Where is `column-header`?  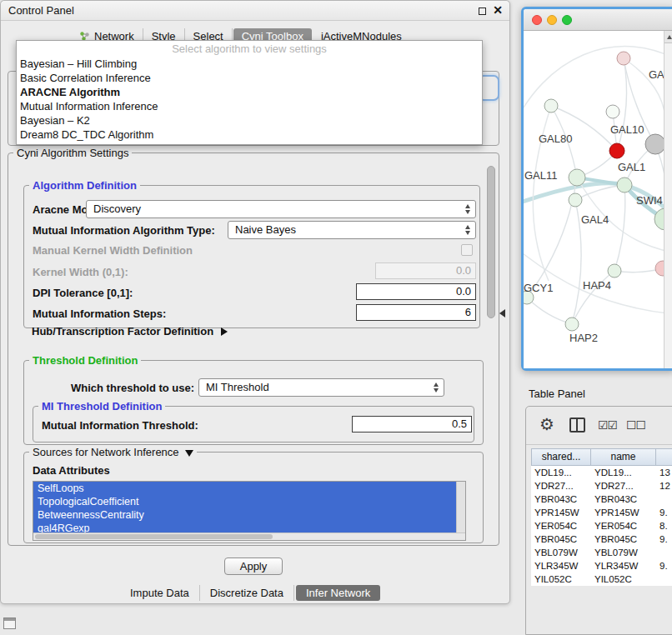
column-header is located at coordinates (664, 457).